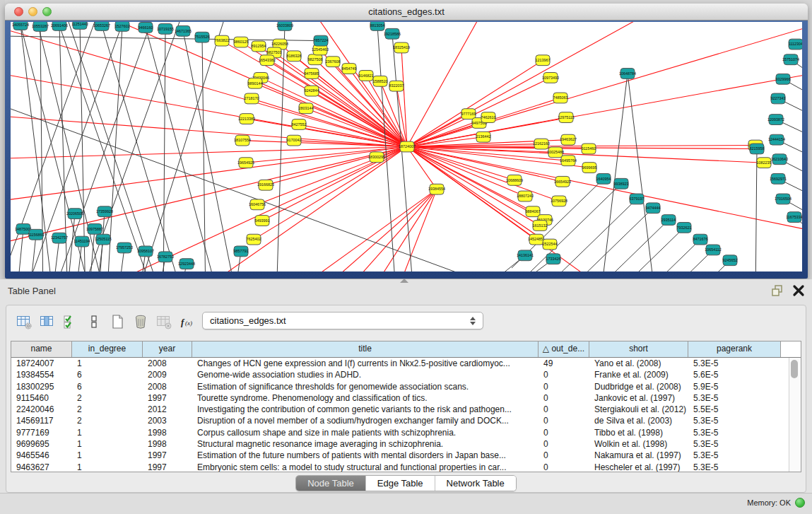 This screenshot has width=812, height=514. I want to click on table-row: 946362711997Embryonic stem cells: a mode…, so click(406, 467).